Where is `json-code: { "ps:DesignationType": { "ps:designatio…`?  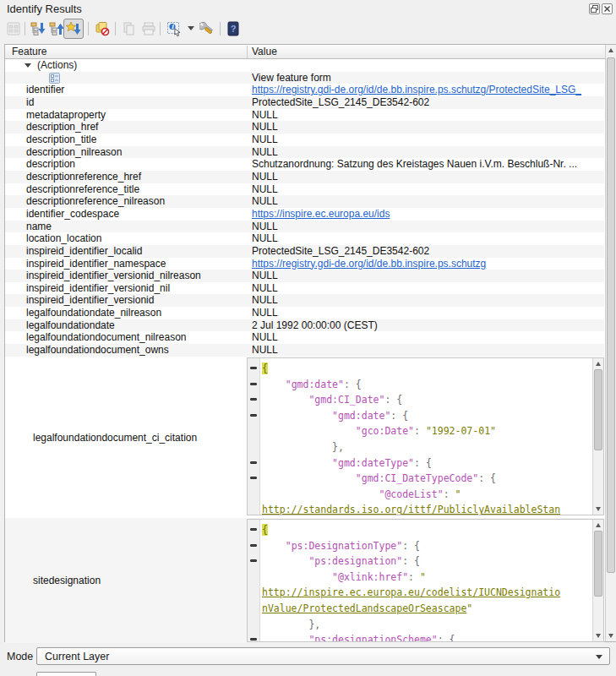
json-code: { "ps:DesignationType": { "ps:designatio… is located at coordinates (428, 582).